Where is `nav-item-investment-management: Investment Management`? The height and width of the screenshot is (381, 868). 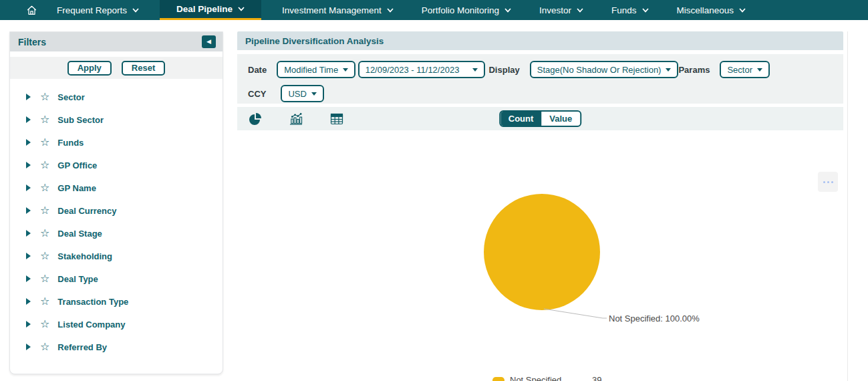 nav-item-investment-management: Investment Management is located at coordinates (338, 10).